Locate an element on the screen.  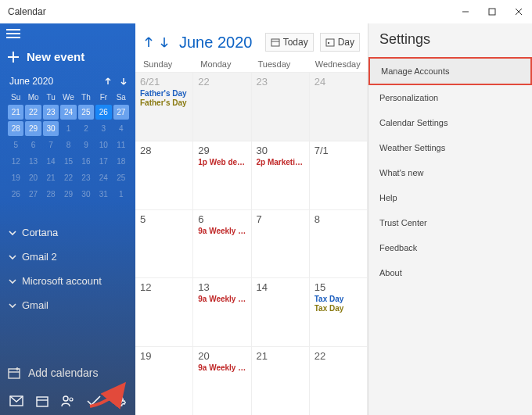
calendar-cell: 14 is located at coordinates (281, 312).